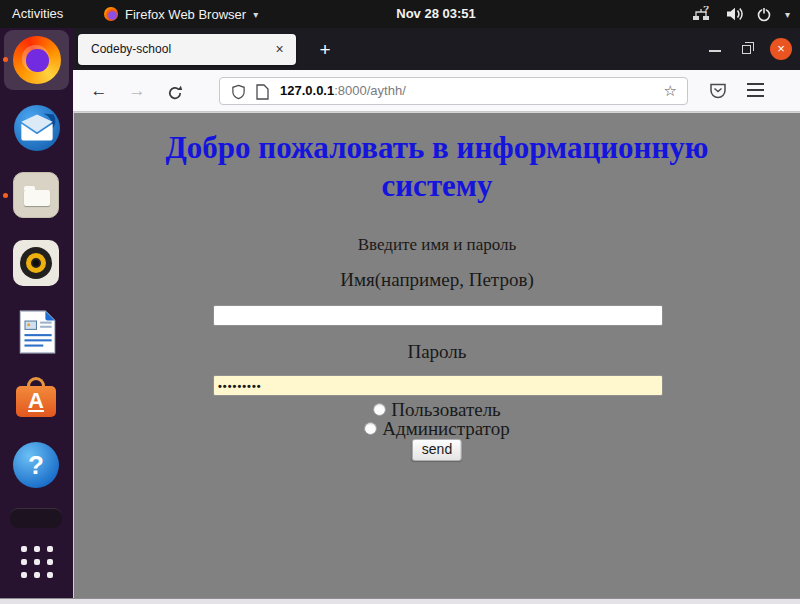 The height and width of the screenshot is (604, 800). What do you see at coordinates (437, 410) in the screenshot?
I see `role-row-user: Пользователь` at bounding box center [437, 410].